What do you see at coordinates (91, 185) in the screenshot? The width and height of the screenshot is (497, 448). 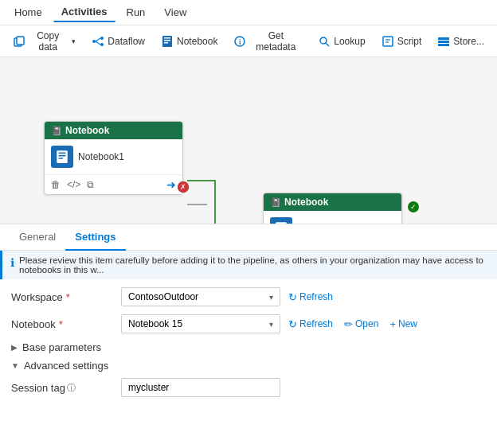 I see `copy-node-icon: ⧉` at bounding box center [91, 185].